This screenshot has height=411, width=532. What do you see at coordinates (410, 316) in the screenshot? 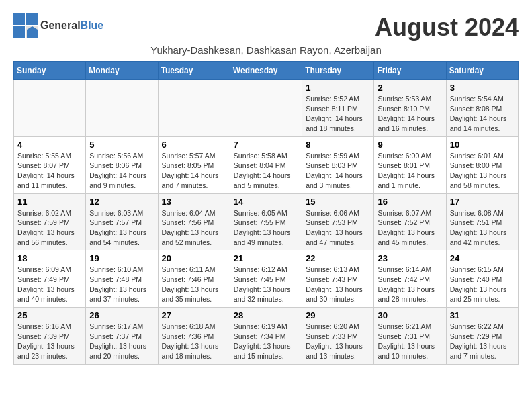
I see `day-number: 30` at bounding box center [410, 316].